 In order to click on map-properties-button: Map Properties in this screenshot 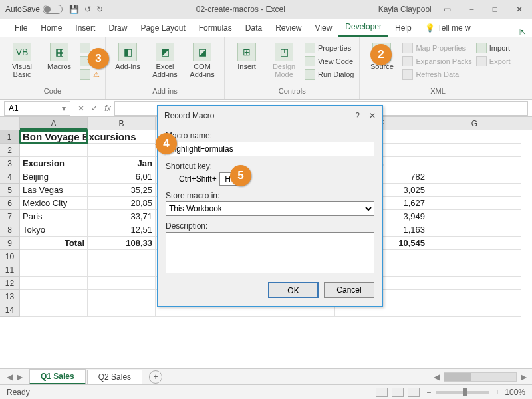, I will do `click(437, 48)`.